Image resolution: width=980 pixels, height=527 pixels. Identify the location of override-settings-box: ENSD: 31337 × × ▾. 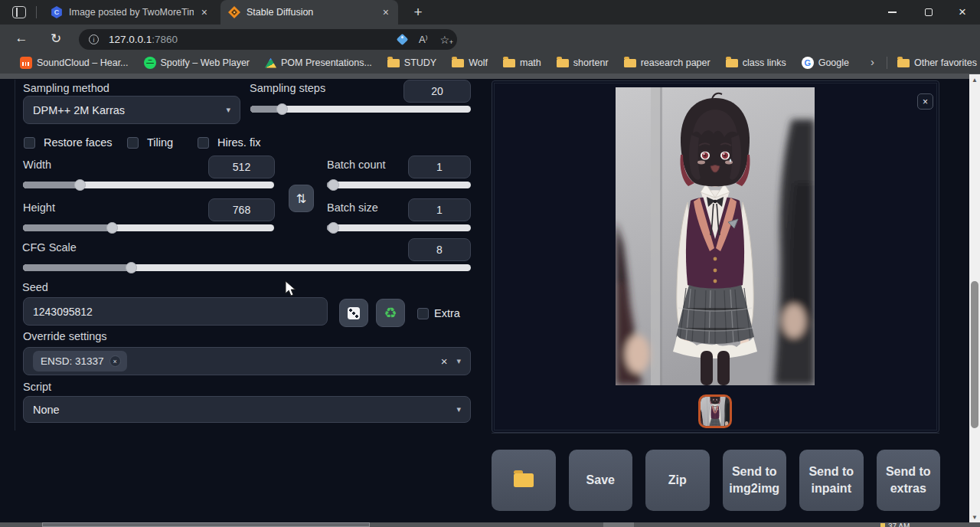
(247, 362).